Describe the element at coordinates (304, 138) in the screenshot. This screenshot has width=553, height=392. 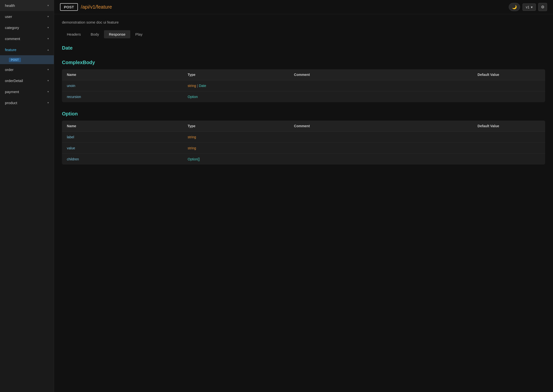
I see `option-section: Option Name Type Comment Default Value l…` at that location.